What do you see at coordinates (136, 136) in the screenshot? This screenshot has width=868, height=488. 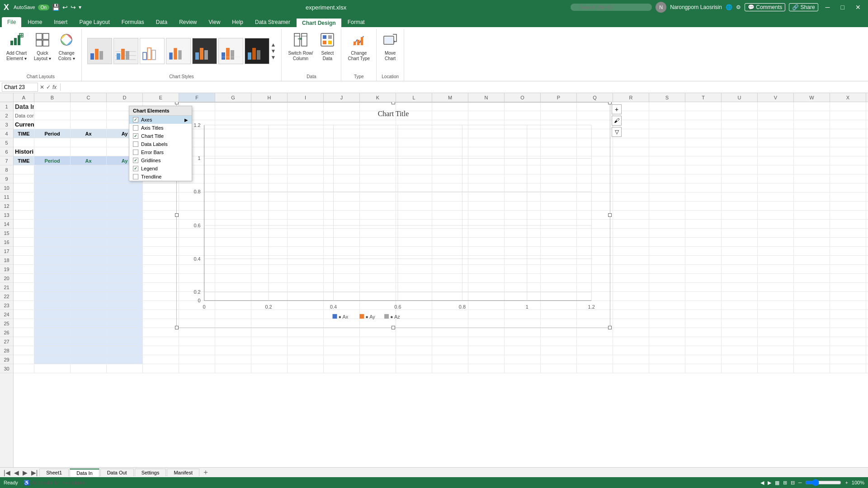 I see `chart-title-checkbox: ✓` at bounding box center [136, 136].